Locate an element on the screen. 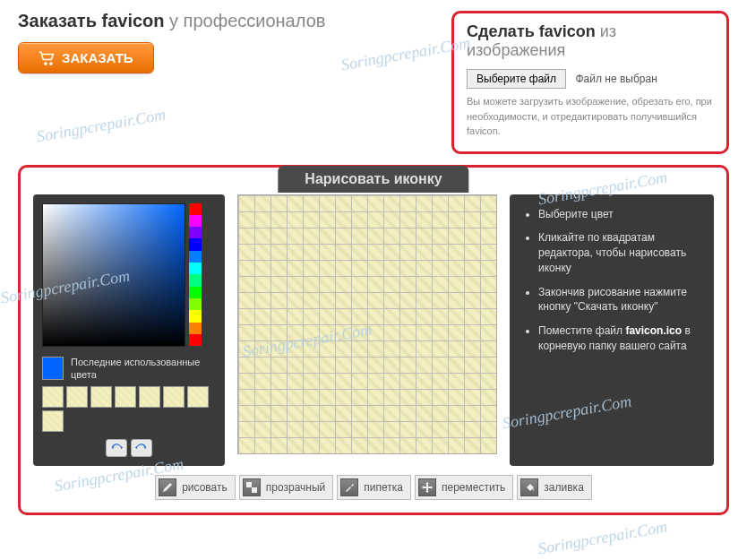 The height and width of the screenshot is (560, 747). color-picker is located at coordinates (114, 275).